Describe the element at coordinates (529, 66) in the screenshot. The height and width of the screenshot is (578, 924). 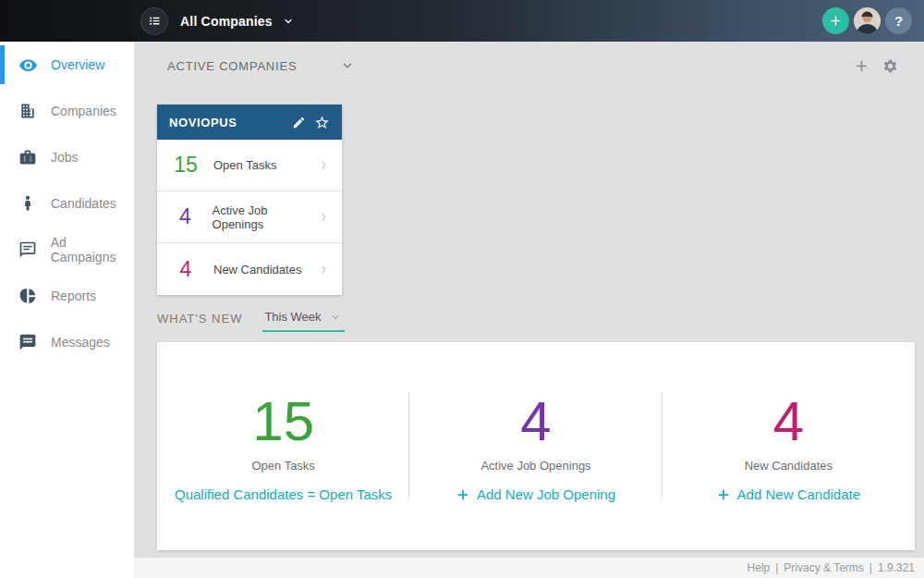
I see `main-header: ACTIVE COMPANIES` at that location.